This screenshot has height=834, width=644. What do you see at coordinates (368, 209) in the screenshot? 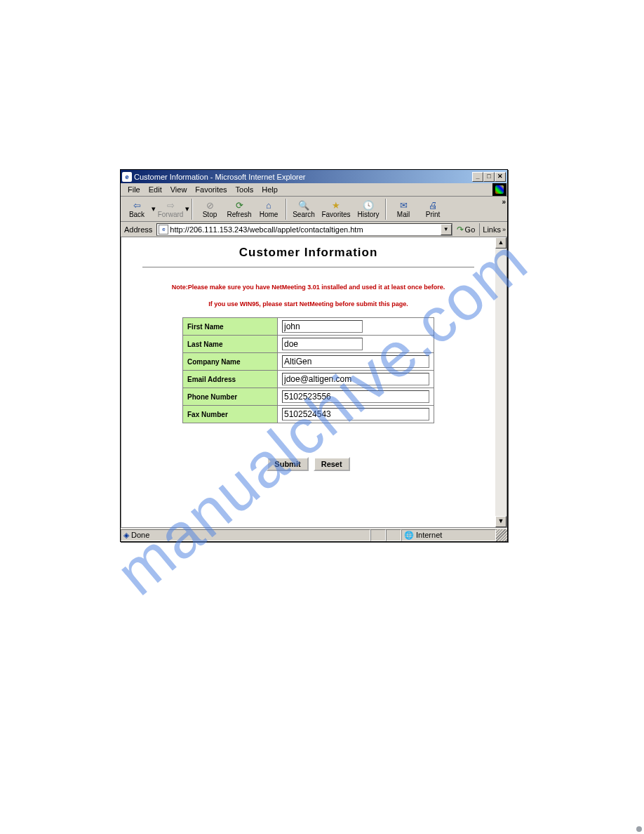
I see `history-button: 🕓 History` at bounding box center [368, 209].